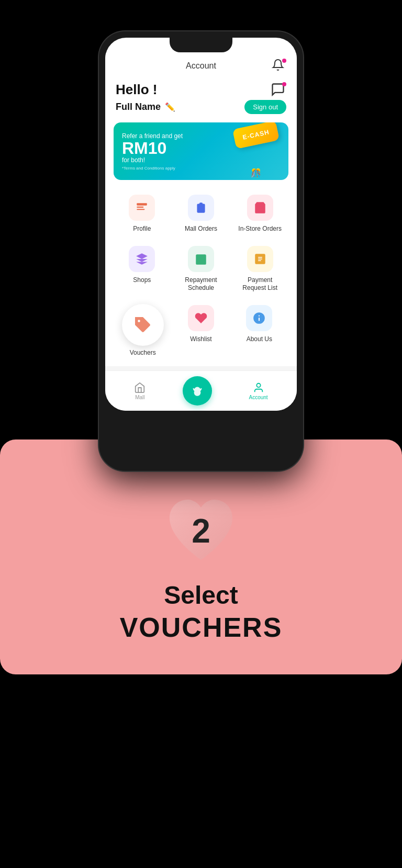 Image resolution: width=402 pixels, height=868 pixels. What do you see at coordinates (256, 173) in the screenshot?
I see `confetti-decoration: 🎊` at bounding box center [256, 173].